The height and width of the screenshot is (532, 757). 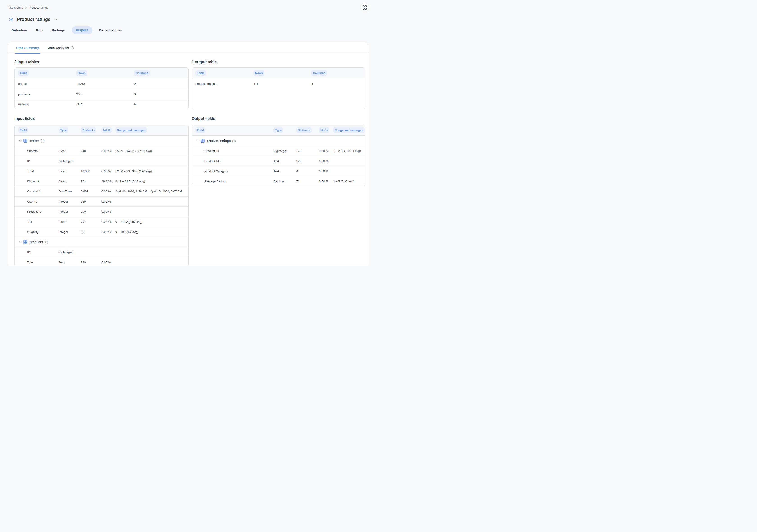 What do you see at coordinates (279, 151) in the screenshot?
I see `field-row: Product ID BigInteger 176 0.00 % 1 – 200…` at bounding box center [279, 151].